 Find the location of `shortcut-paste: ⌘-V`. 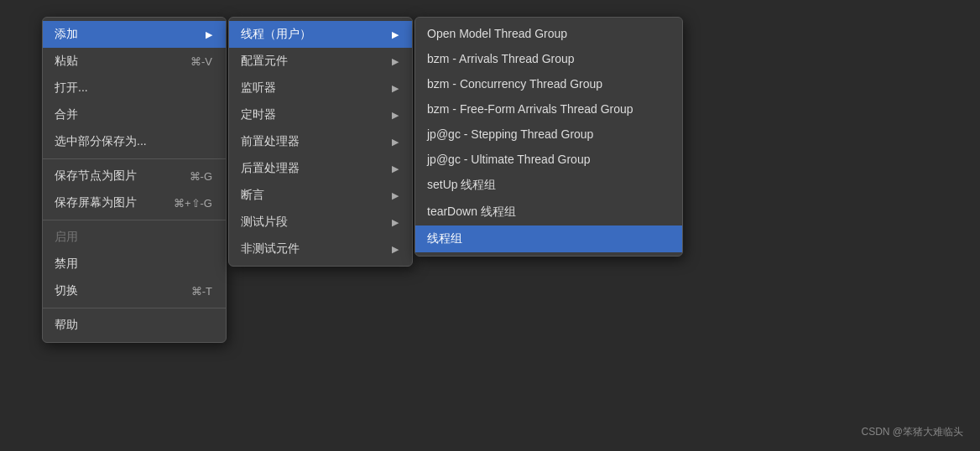

shortcut-paste: ⌘-V is located at coordinates (201, 62).